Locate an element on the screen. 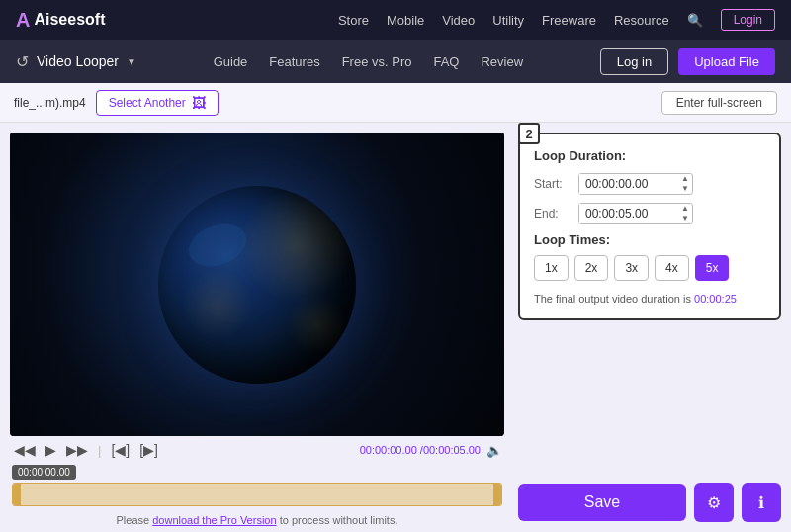 The image size is (791, 532). video-controls: ◀◀ ▶ ▶▶ | [◀] [▶] 00:00:00.00 /00:00:05.… is located at coordinates (257, 450).